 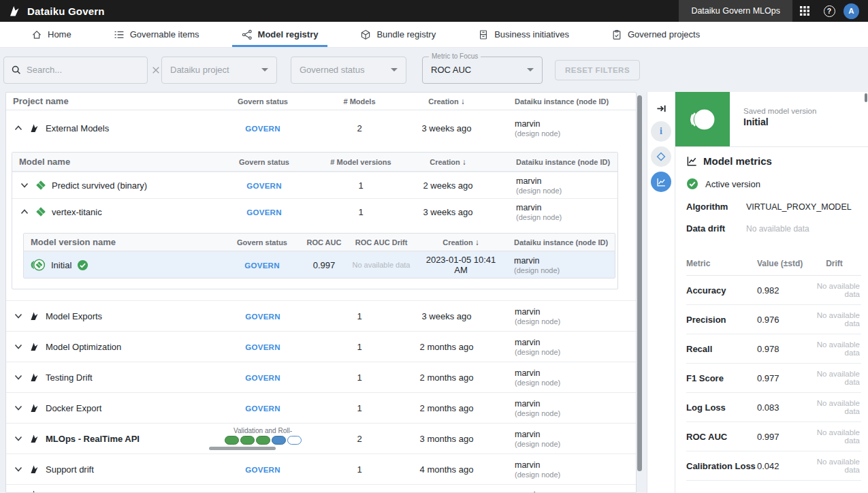 What do you see at coordinates (157, 34) in the screenshot?
I see `tab-governable-items: Governable items` at bounding box center [157, 34].